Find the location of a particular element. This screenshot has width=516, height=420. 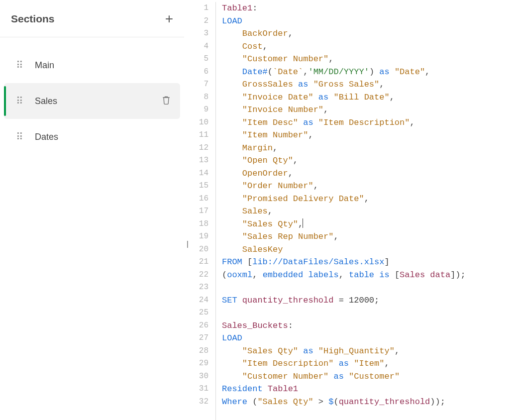

line-number: 3 is located at coordinates (196, 34).